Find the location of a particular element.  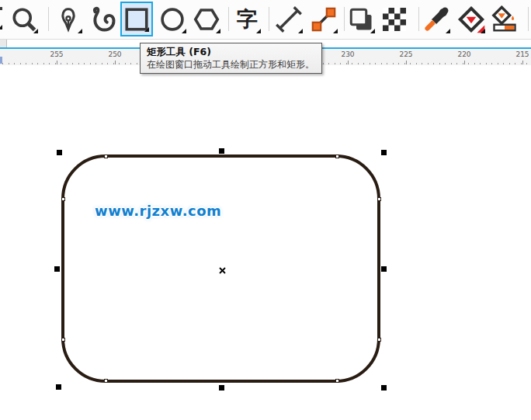

freehand-curve-tool-button is located at coordinates (103, 19).